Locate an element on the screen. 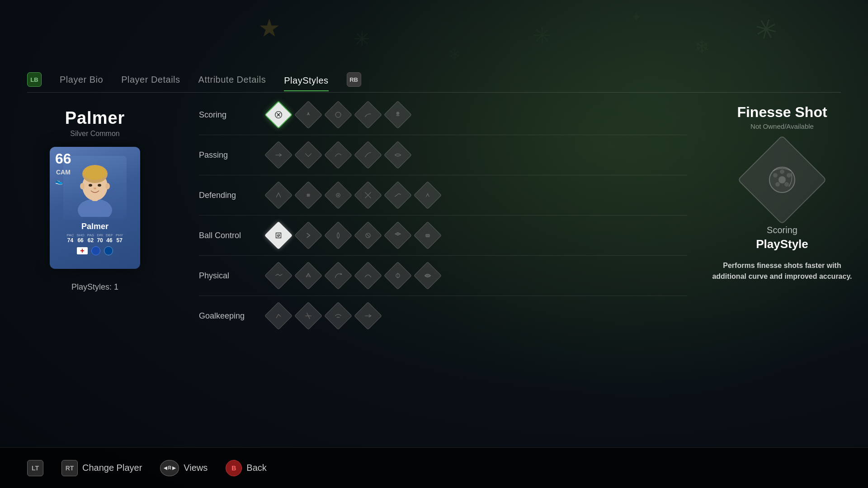  card-stats: PAC 74 SHO 66 PAS 62 DRI 70 DEF 46 is located at coordinates (95, 239).